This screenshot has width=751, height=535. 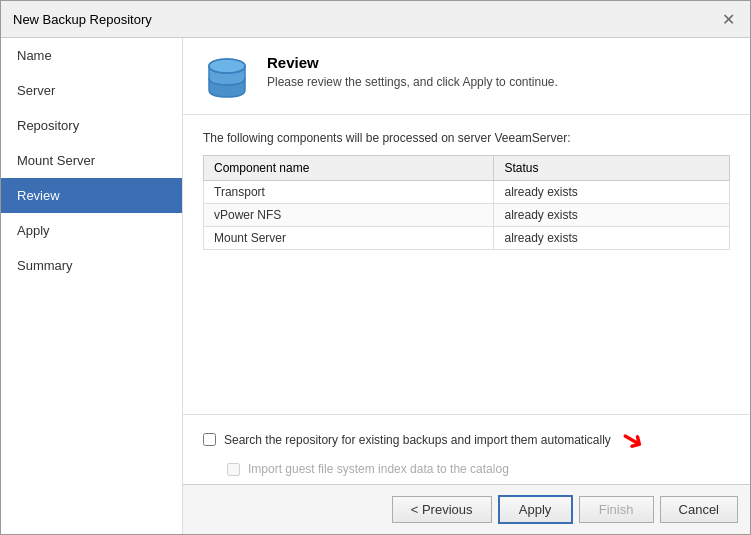 What do you see at coordinates (349, 192) in the screenshot?
I see `component-name: Transport` at bounding box center [349, 192].